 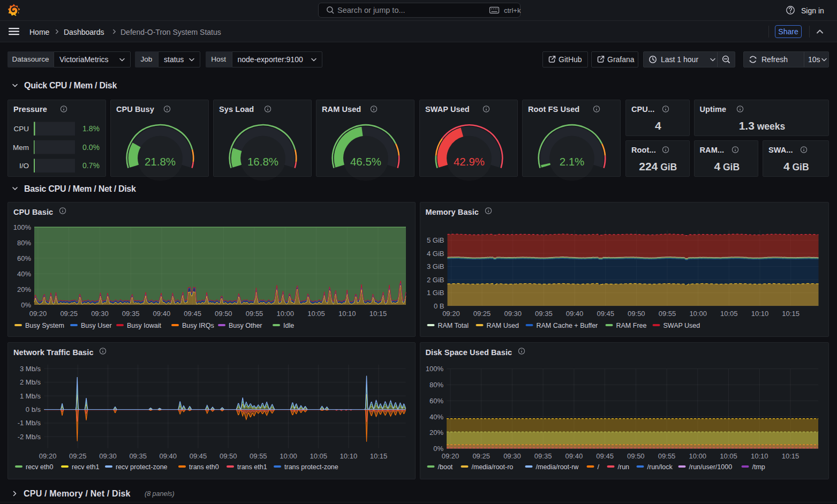 I want to click on svg-text: Idle, so click(x=289, y=326).